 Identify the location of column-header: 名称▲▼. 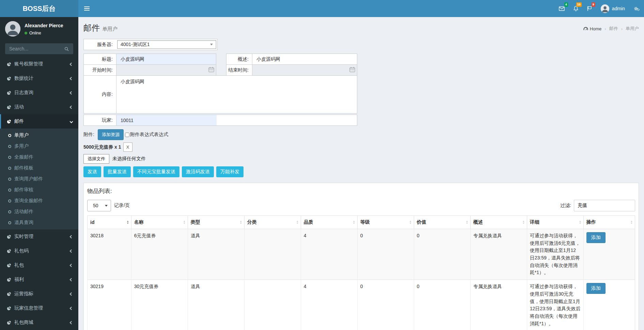
(159, 222).